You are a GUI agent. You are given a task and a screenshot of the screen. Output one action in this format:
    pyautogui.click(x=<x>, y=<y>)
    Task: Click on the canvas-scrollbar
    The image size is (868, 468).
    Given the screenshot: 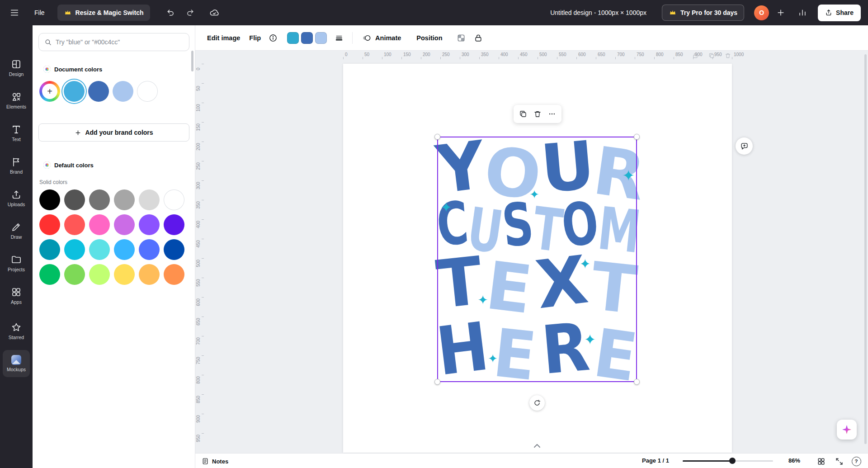 What is the action you would take?
    pyautogui.click(x=865, y=249)
    